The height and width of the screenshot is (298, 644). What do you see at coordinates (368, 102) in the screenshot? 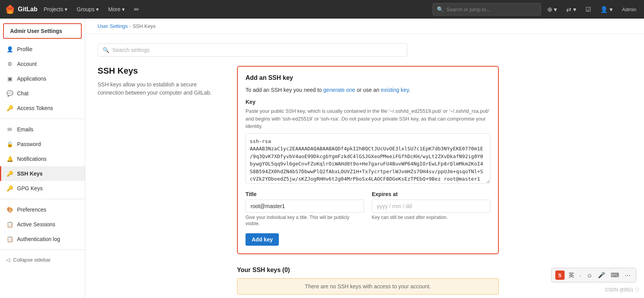
I see `key-label: Key` at bounding box center [368, 102].